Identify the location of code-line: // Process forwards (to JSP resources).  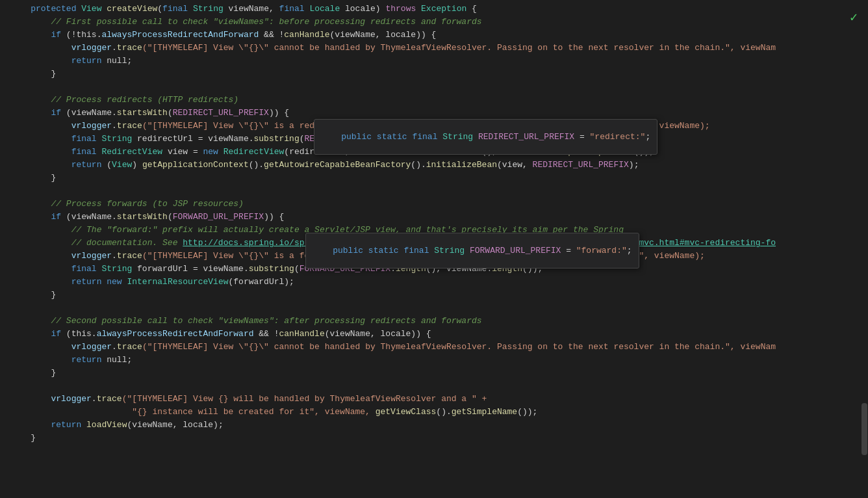
(434, 204).